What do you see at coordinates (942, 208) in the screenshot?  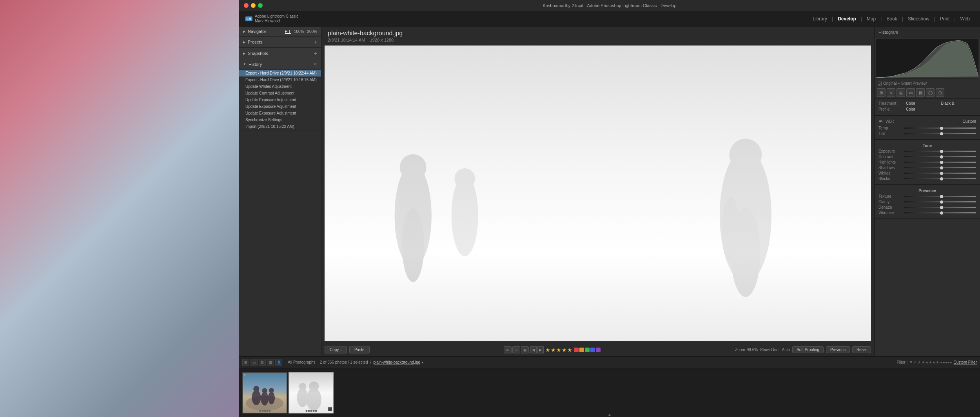 I see `dehaze-thumb` at bounding box center [942, 208].